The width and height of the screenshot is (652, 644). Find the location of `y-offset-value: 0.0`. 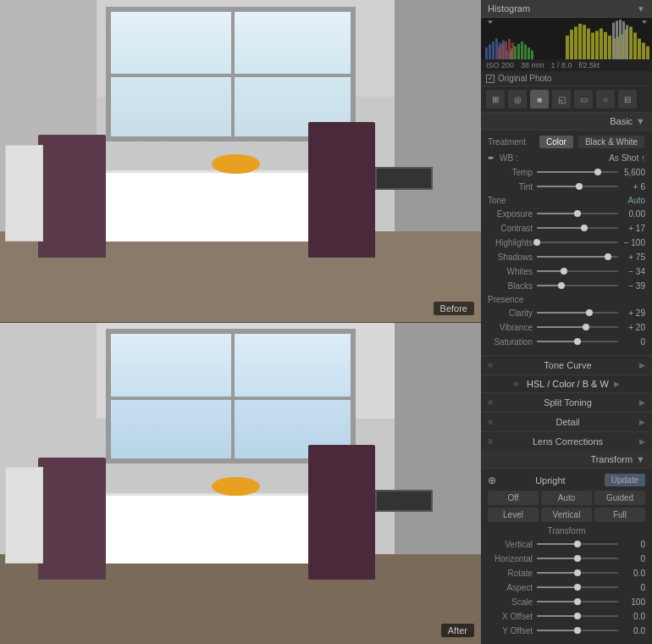

y-offset-value: 0.0 is located at coordinates (632, 630).